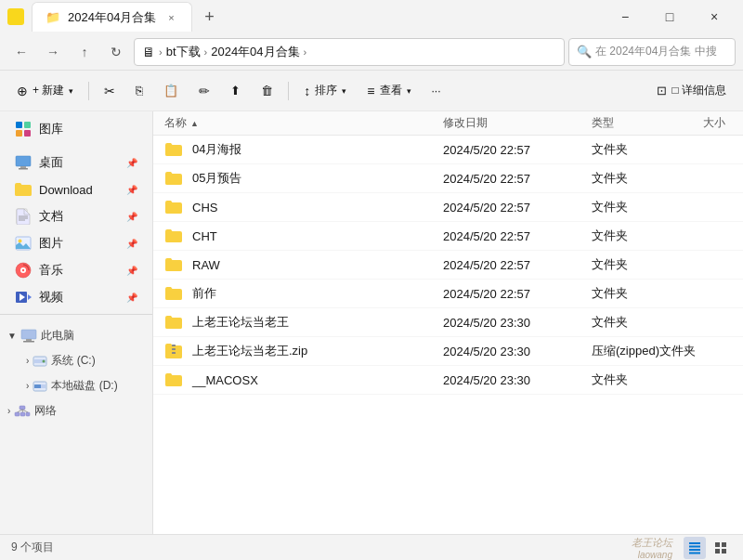 This screenshot has height=560, width=743. Describe the element at coordinates (267, 91) in the screenshot. I see `delete-icon: 🗑` at that location.